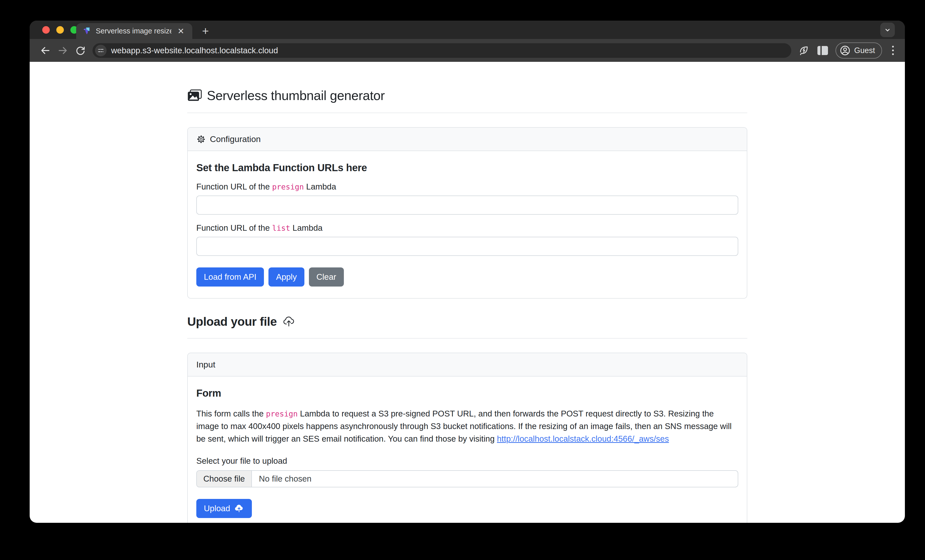 The width and height of the screenshot is (925, 560). Describe the element at coordinates (845, 50) in the screenshot. I see `person-icon` at that location.